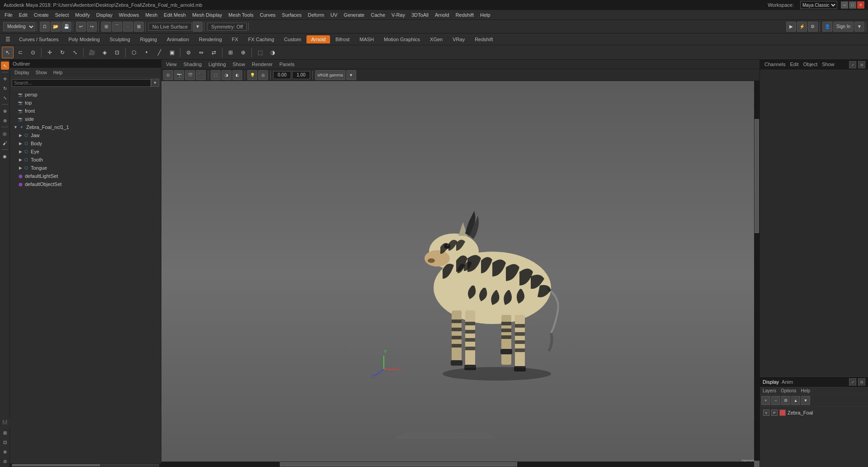  What do you see at coordinates (5, 79) in the screenshot?
I see `move-button: ✛` at bounding box center [5, 79].